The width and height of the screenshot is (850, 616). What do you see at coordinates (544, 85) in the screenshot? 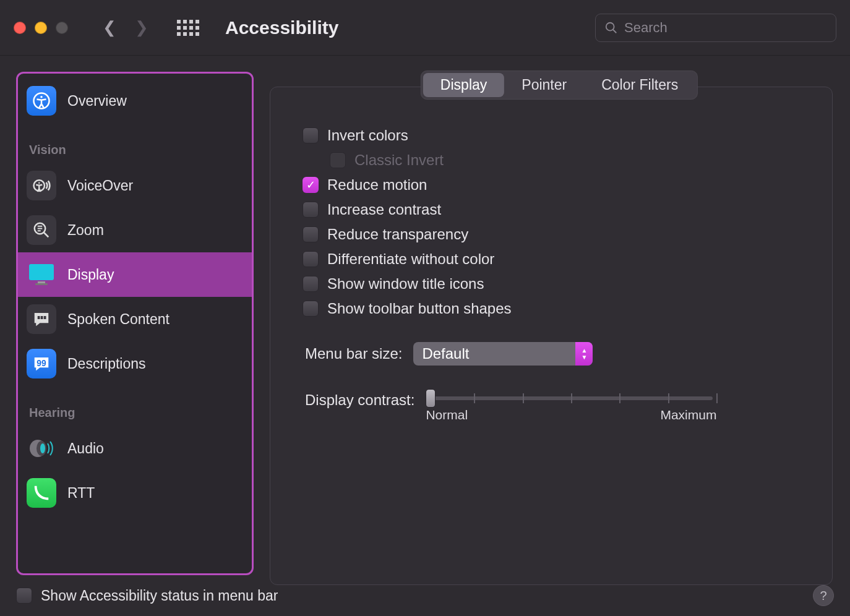
I see `tab-pointer: Pointer` at bounding box center [544, 85].